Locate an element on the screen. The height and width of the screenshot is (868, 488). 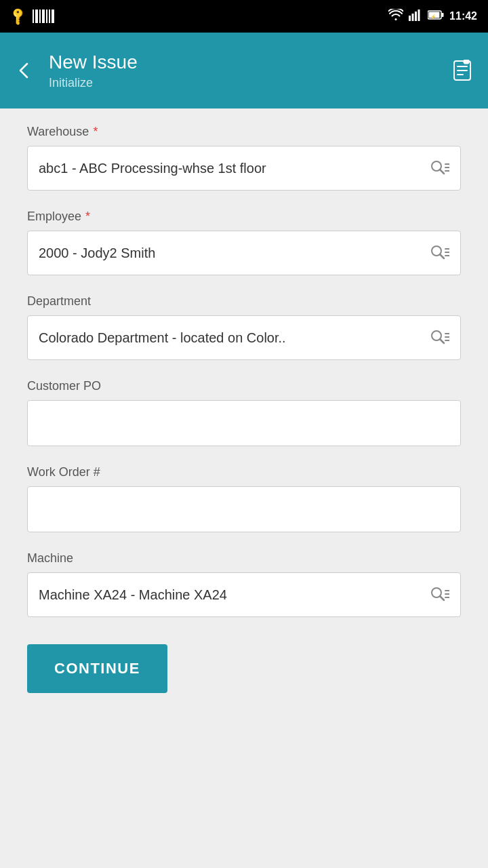
customer-po-text-input is located at coordinates (244, 423).